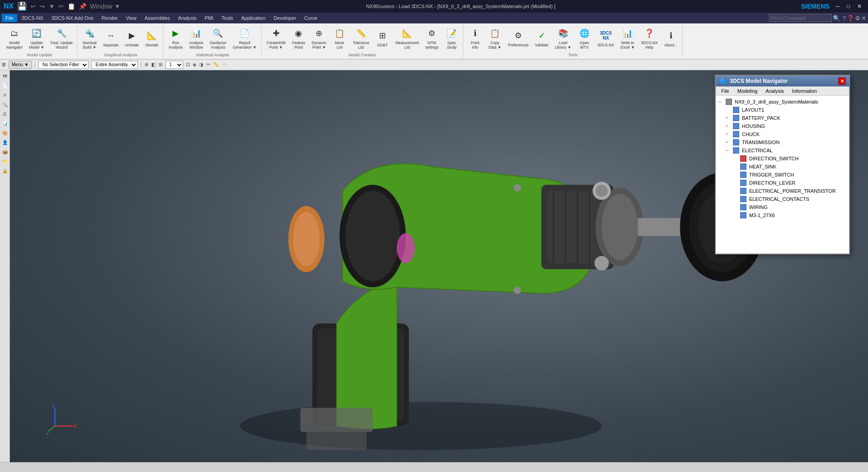 This screenshot has height=472, width=868. What do you see at coordinates (201, 65) in the screenshot?
I see `render-icon: ◑` at bounding box center [201, 65].